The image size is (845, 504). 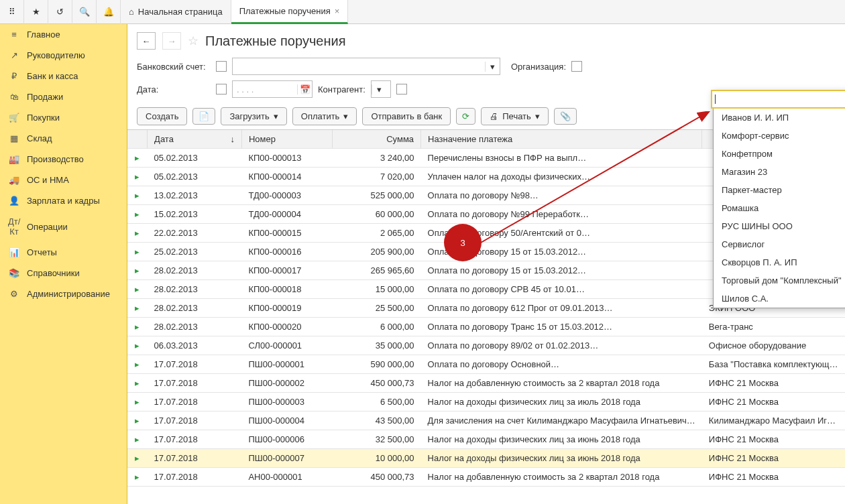 What do you see at coordinates (43, 118) in the screenshot?
I see `sidebar-item-label: Покупки` at bounding box center [43, 118].